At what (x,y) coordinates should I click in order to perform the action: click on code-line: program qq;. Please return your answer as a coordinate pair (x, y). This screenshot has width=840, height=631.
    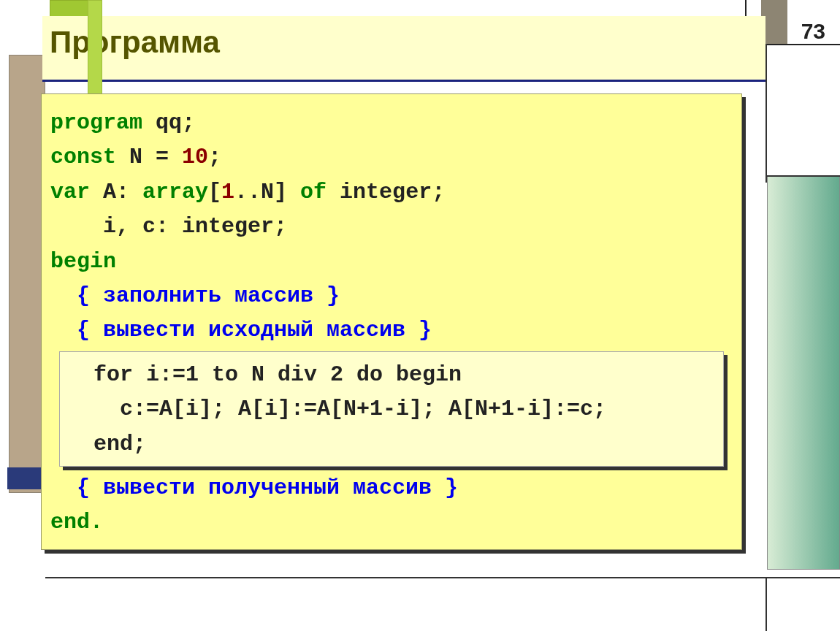
    Looking at the image, I should click on (392, 123).